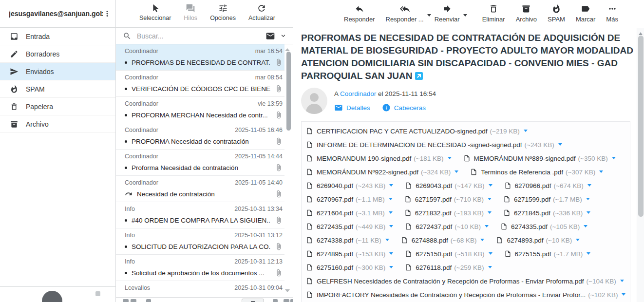 Image resolution: width=644 pixels, height=302 pixels. Describe the element at coordinates (350, 254) in the screenshot. I see `attachment-file: 6274895.pdf (~153 KB)` at that location.